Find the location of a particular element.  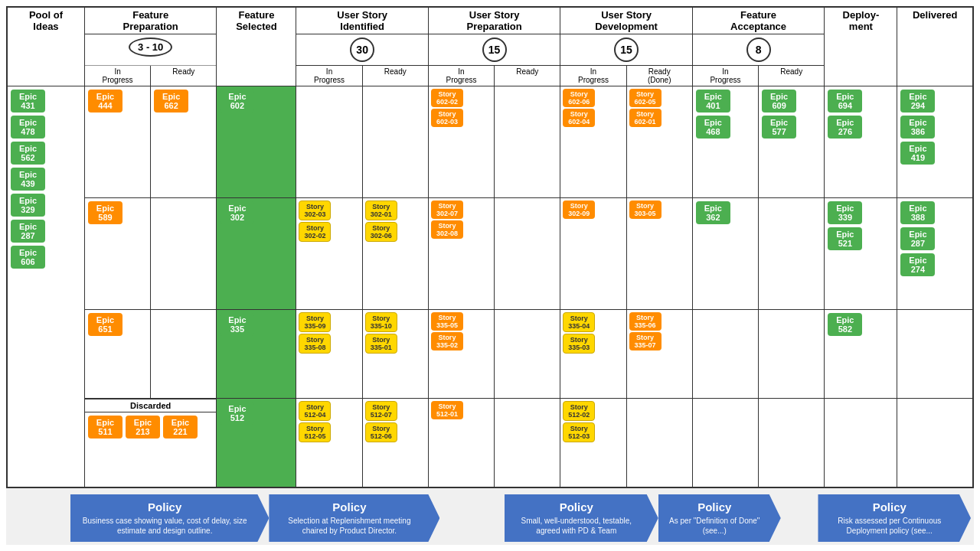

usi-ready-row1 is located at coordinates (395, 142).